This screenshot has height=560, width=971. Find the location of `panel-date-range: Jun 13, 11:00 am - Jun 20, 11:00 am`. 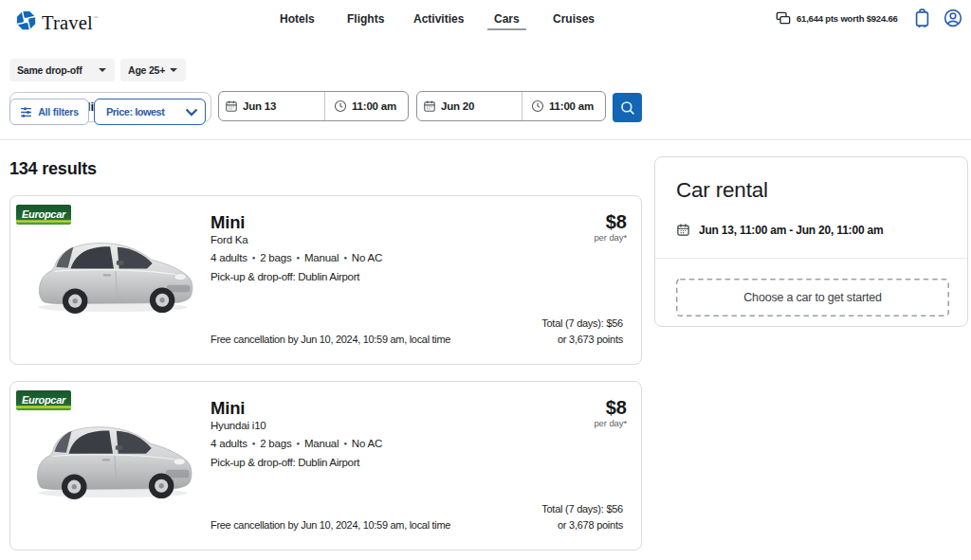

panel-date-range: Jun 13, 11:00 am - Jun 20, 11:00 am is located at coordinates (791, 230).